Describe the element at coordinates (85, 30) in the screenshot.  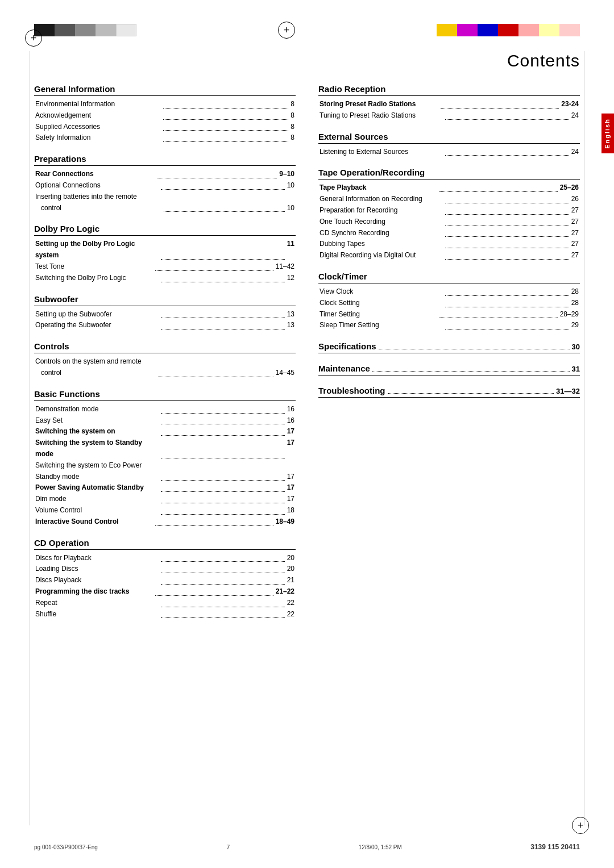
I see `color-bar-left` at that location.